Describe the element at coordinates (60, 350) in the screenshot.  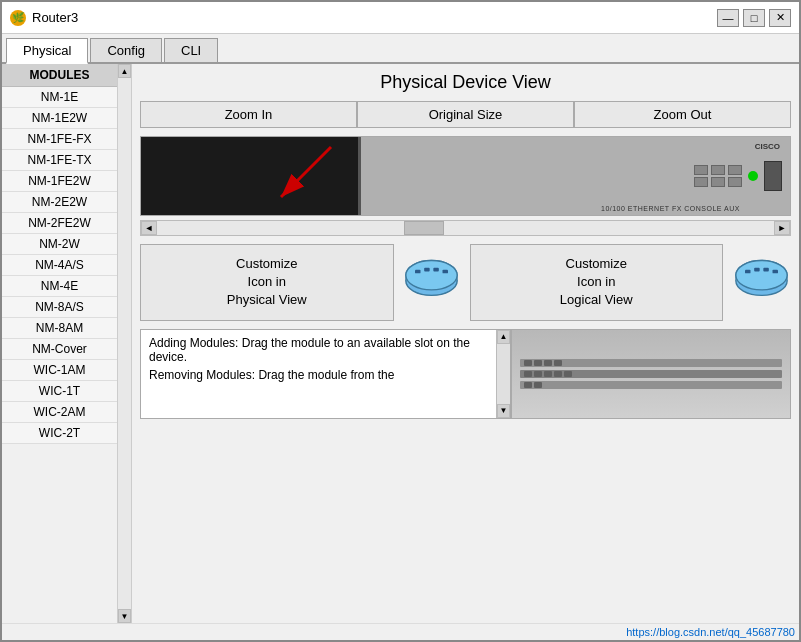
I see `list-item: NM-Cover` at that location.